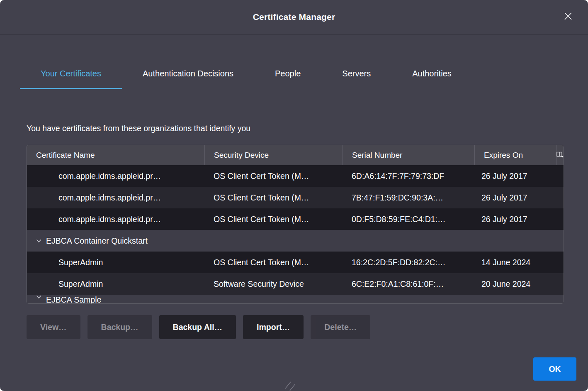 This screenshot has height=391, width=588. What do you see at coordinates (408, 176) in the screenshot?
I see `serial-number-cell: 6D:A6:14:7F:7F:79:73:DF` at bounding box center [408, 176].